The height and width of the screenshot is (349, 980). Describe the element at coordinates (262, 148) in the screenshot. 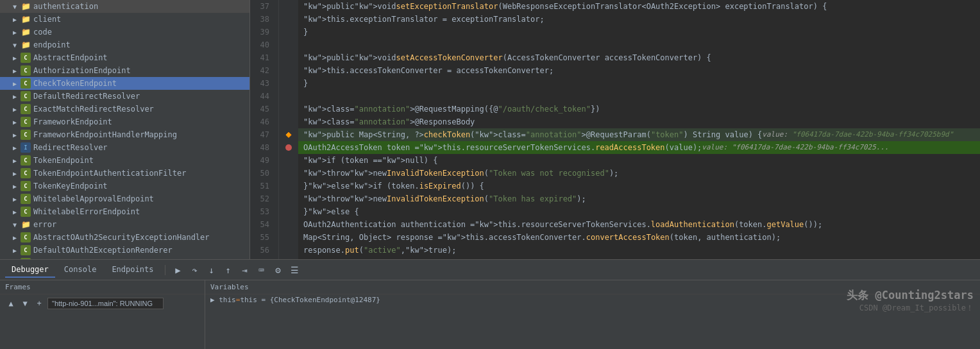

I see `line-number: 48` at that location.